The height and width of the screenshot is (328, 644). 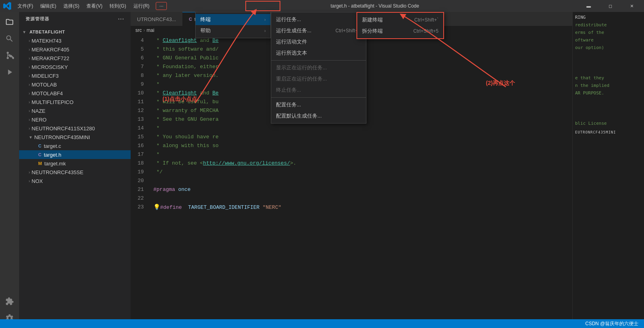 What do you see at coordinates (37, 181) in the screenshot?
I see `folder-label: NOX` at bounding box center [37, 181].